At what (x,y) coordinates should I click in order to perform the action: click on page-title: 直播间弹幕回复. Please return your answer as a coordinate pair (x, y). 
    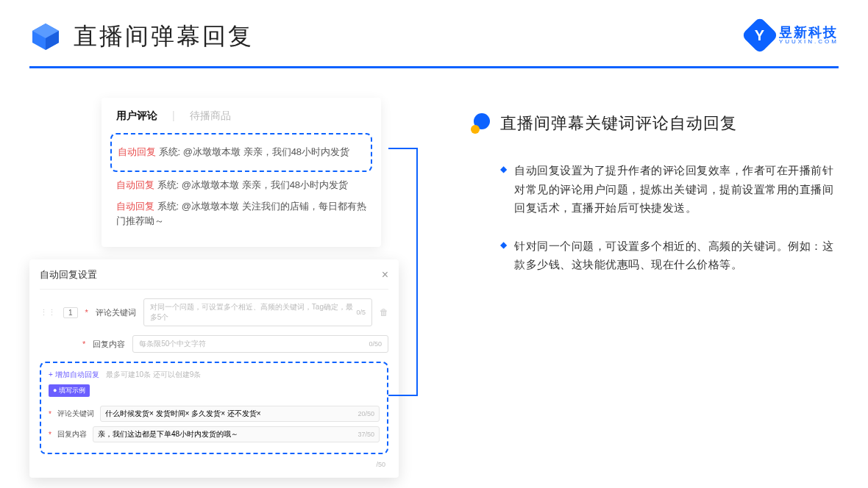
    Looking at the image, I should click on (163, 37).